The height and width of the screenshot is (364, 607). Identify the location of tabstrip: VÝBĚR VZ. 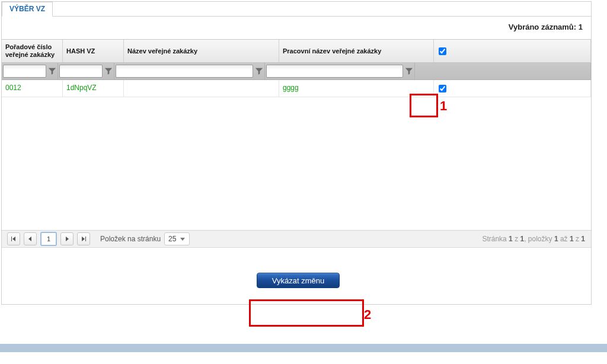
(296, 9).